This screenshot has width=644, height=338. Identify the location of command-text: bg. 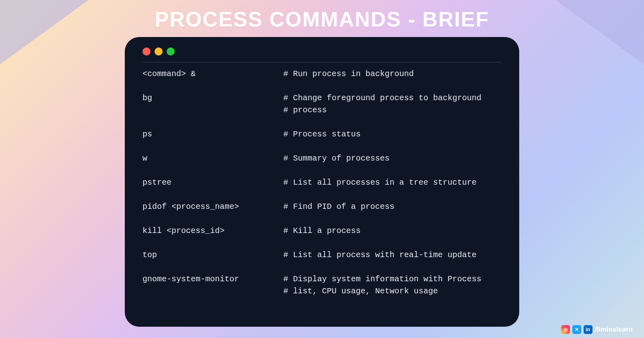
(213, 104).